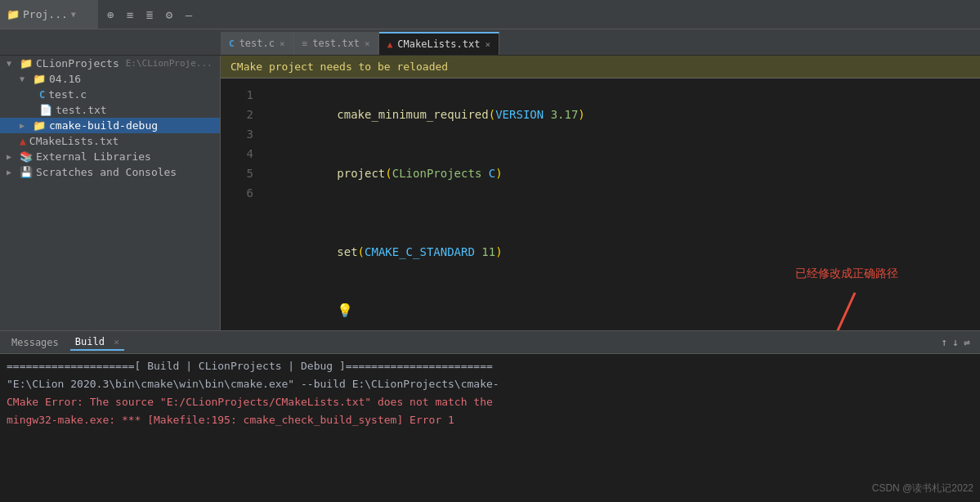  What do you see at coordinates (150, 15) in the screenshot?
I see `toolbar-icons: ⊕ ≡ ≣ ⚙ —` at bounding box center [150, 15].